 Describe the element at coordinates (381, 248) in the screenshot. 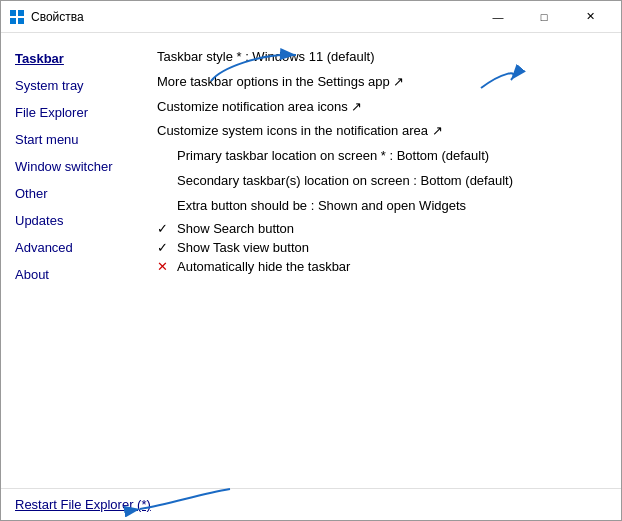

I see `show-task-view-item: ✓ Show Task view button` at that location.